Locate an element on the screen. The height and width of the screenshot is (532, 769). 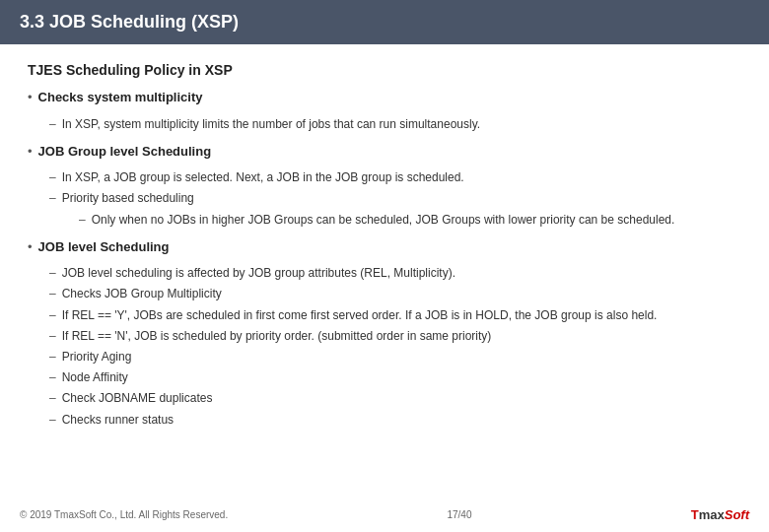
header: 3.3 JOB Scheduling (XSP) is located at coordinates (384, 22).